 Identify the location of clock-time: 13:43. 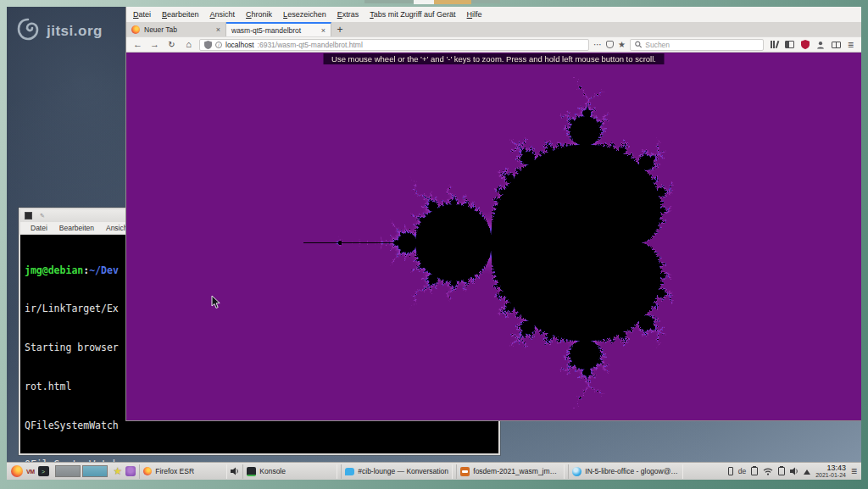
(831, 468).